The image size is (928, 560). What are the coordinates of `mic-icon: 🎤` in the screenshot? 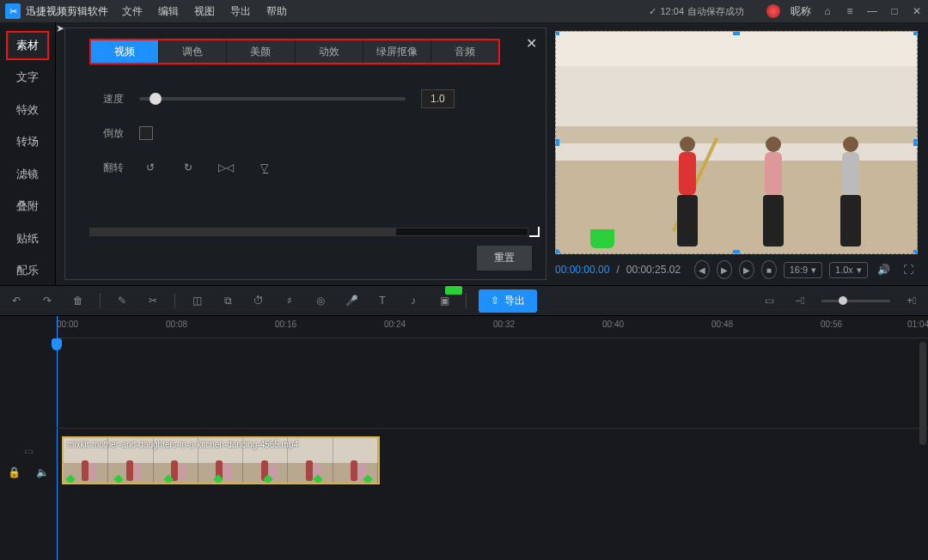 It's located at (351, 301).